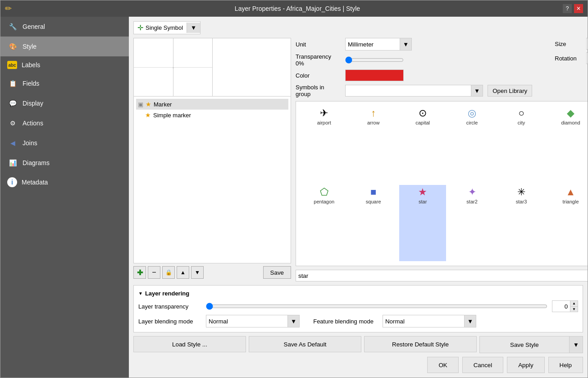 The width and height of the screenshot is (588, 378). What do you see at coordinates (169, 272) in the screenshot?
I see `lock-button: 🔒` at bounding box center [169, 272].